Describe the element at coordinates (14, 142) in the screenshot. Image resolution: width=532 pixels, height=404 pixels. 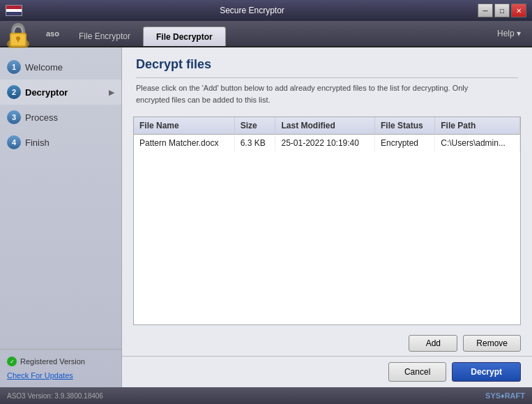
I see `step-4-circle: 4` at that location.